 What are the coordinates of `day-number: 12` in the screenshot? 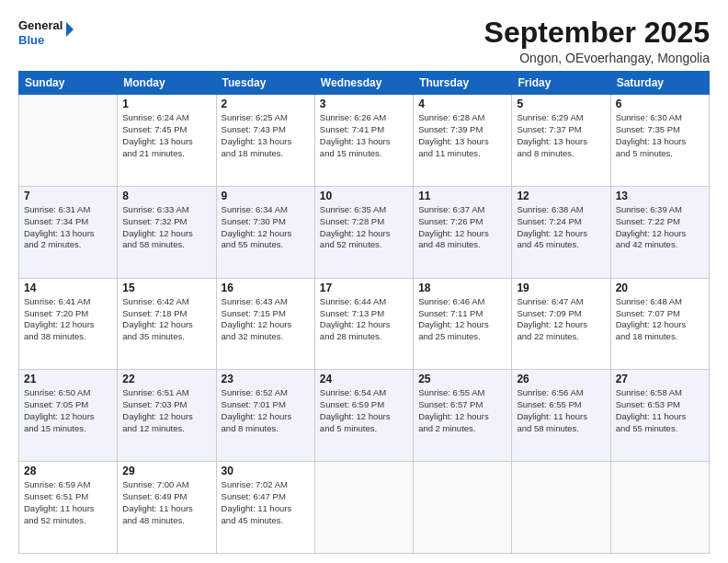 It's located at (561, 196).